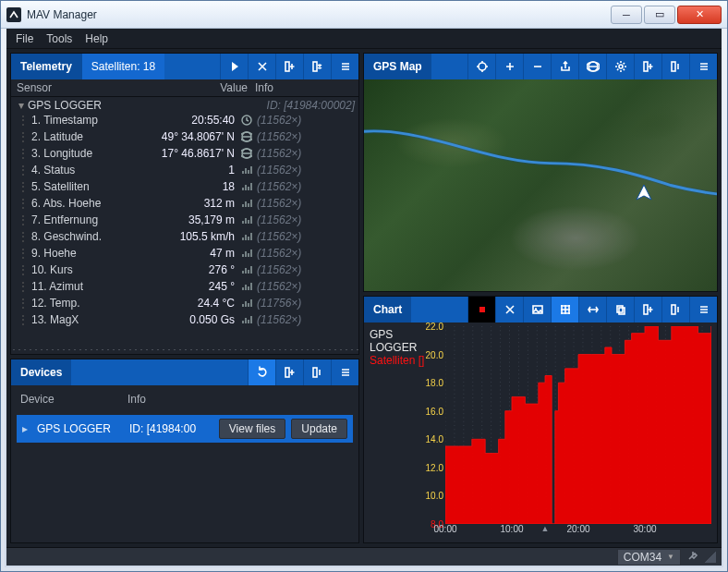 This screenshot has height=572, width=728. What do you see at coordinates (185, 203) in the screenshot?
I see `sensor-row: ⋮6. Abs. Hoehe312 m(11562×)` at bounding box center [185, 203].